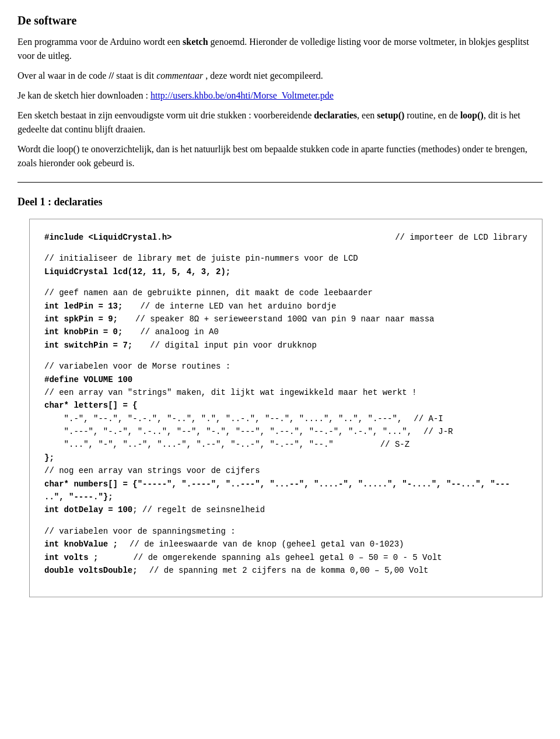 This screenshot has height=739, width=560. I want to click on knobpin-comment: // analoog in A0, so click(179, 332).